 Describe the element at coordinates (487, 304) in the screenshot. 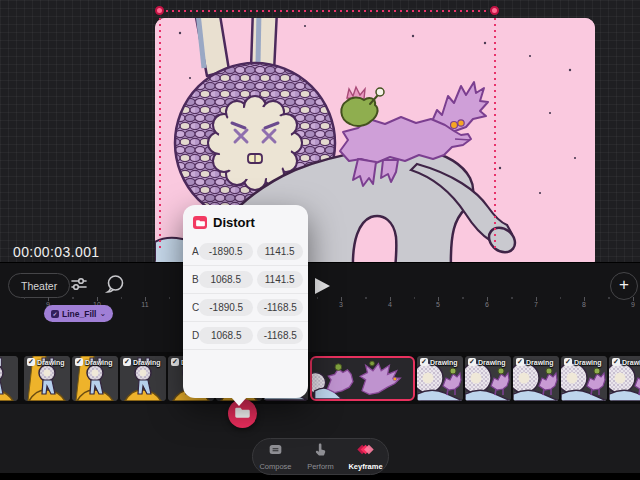

I see `ruler-tick-label: 6` at that location.